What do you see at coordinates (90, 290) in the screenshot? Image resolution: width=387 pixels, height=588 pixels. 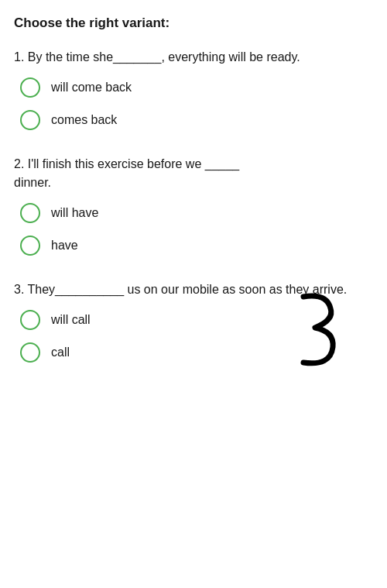 I see `q3-blank: __________` at bounding box center [90, 290].